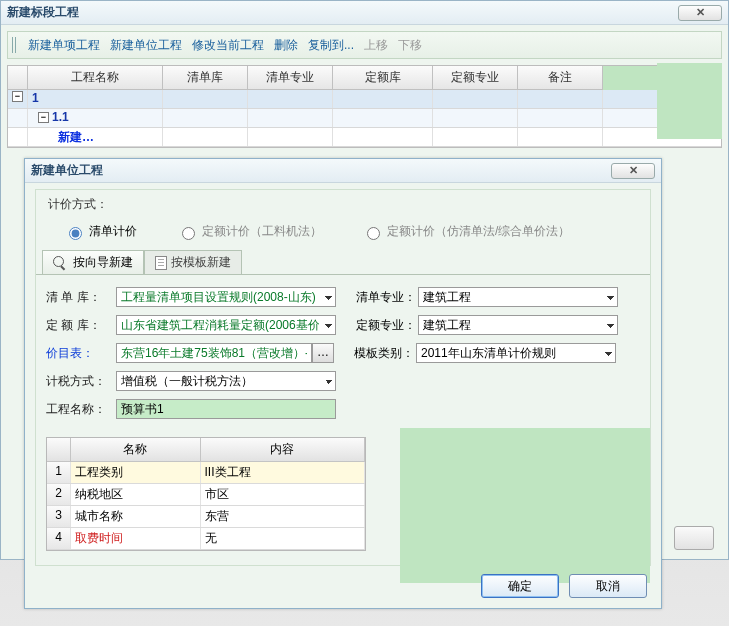  What do you see at coordinates (96, 78) in the screenshot?
I see `col-name: 工程名称` at bounding box center [96, 78].